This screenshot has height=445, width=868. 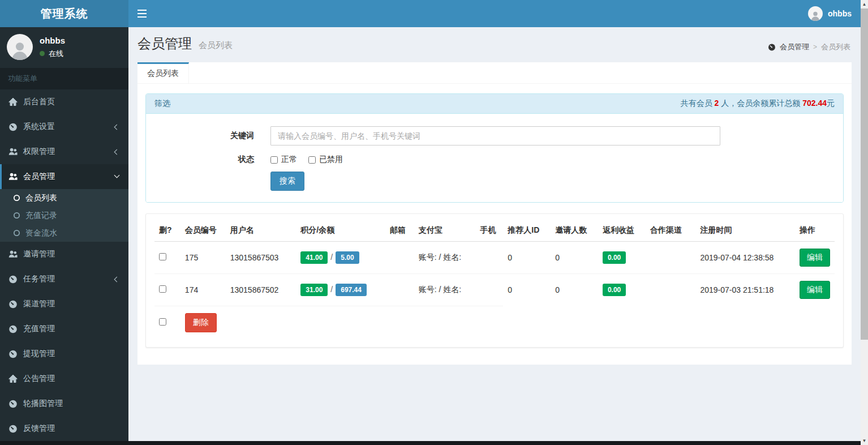 What do you see at coordinates (495, 258) in the screenshot?
I see `table-row: 175 13015867503 41.00/5.00 账号: / 姓名:` at bounding box center [495, 258].